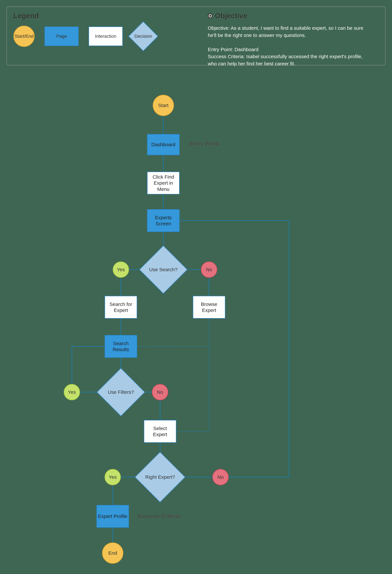 The height and width of the screenshot is (574, 392). I want to click on objective-success1: Success Criteria: Isabel successfully ac…, so click(293, 56).